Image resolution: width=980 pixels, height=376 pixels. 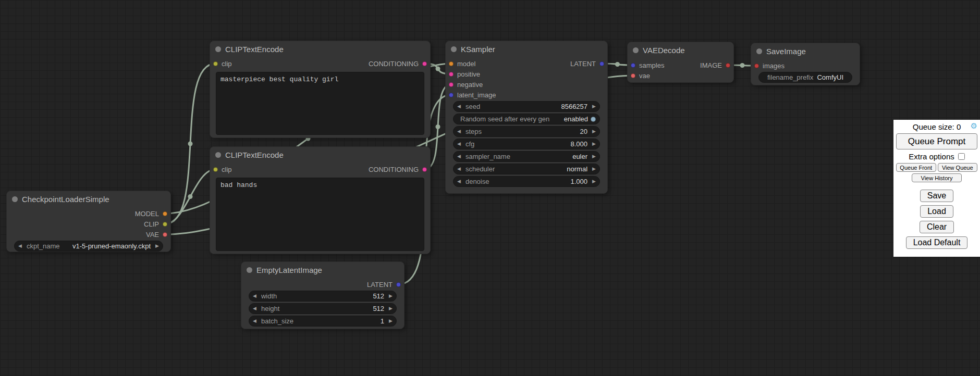 I want to click on input-slot-negative: negative, so click(x=464, y=84).